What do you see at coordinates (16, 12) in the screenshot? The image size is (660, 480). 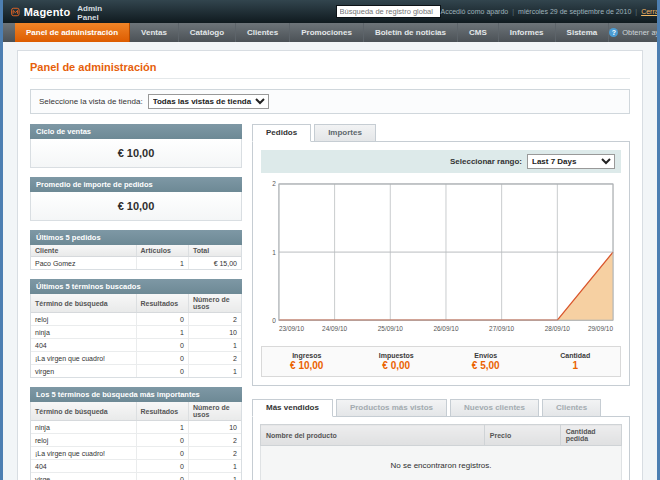 I see `magento-logo-icon` at bounding box center [16, 12].